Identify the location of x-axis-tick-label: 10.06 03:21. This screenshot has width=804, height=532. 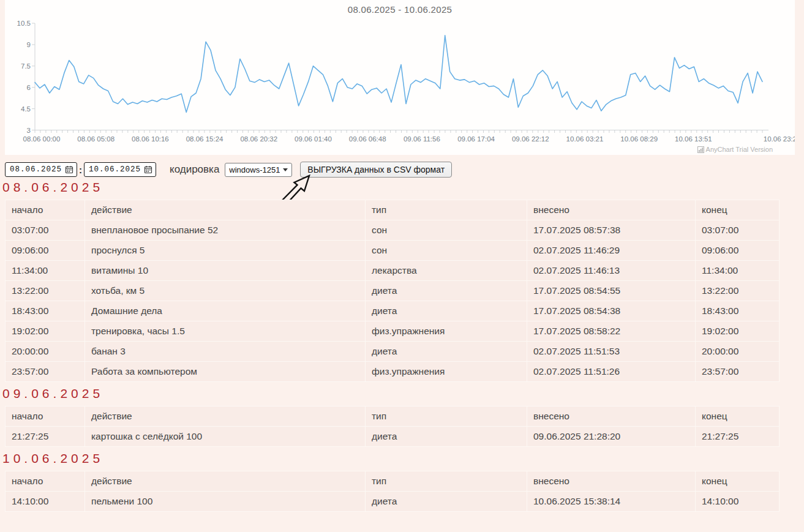
(585, 139).